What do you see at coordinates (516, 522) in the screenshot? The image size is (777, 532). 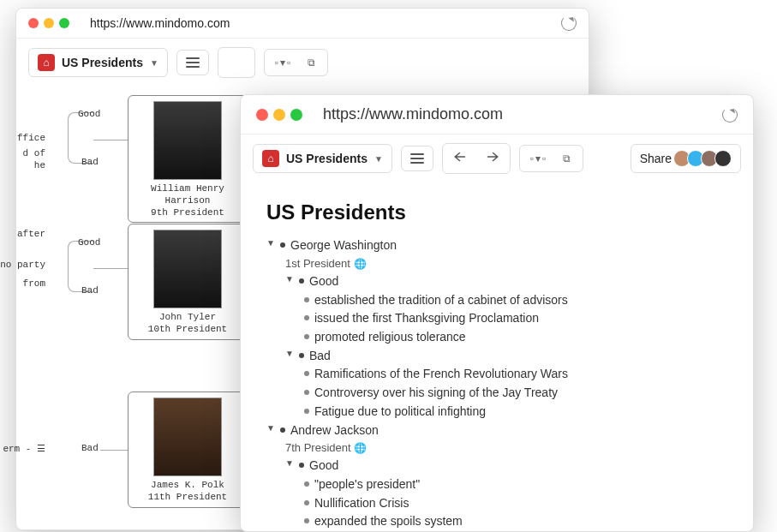 I see `list-item: expanded the spoils system` at bounding box center [516, 522].